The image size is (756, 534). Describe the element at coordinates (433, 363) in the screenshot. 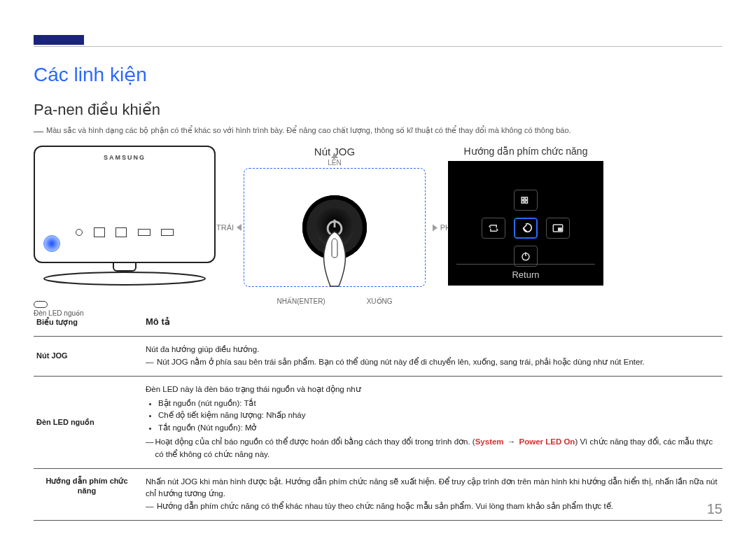

I see `row-note: ― Nút JOG nằm ở phía sau bên trái sản ph…` at that location.